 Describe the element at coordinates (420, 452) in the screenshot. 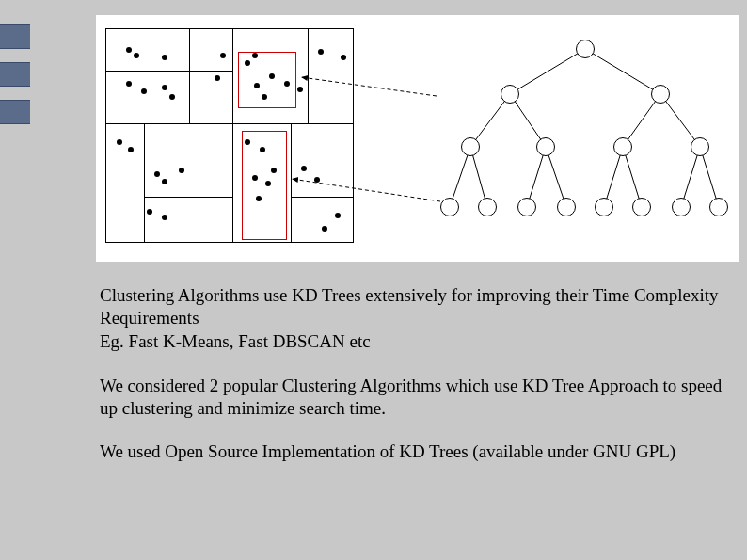

I see `paragraph-3: We used Open Source Implementation of KD…` at that location.